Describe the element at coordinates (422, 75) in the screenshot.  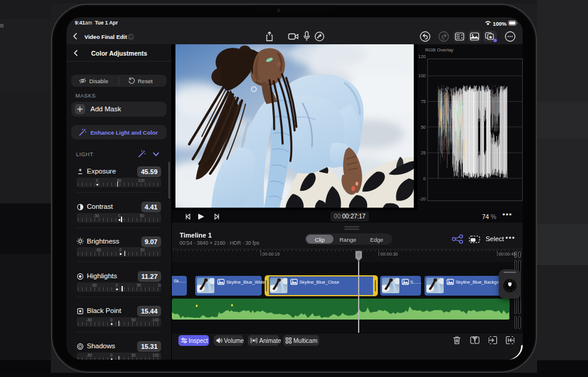
I see `svg-text: 100` at that location.